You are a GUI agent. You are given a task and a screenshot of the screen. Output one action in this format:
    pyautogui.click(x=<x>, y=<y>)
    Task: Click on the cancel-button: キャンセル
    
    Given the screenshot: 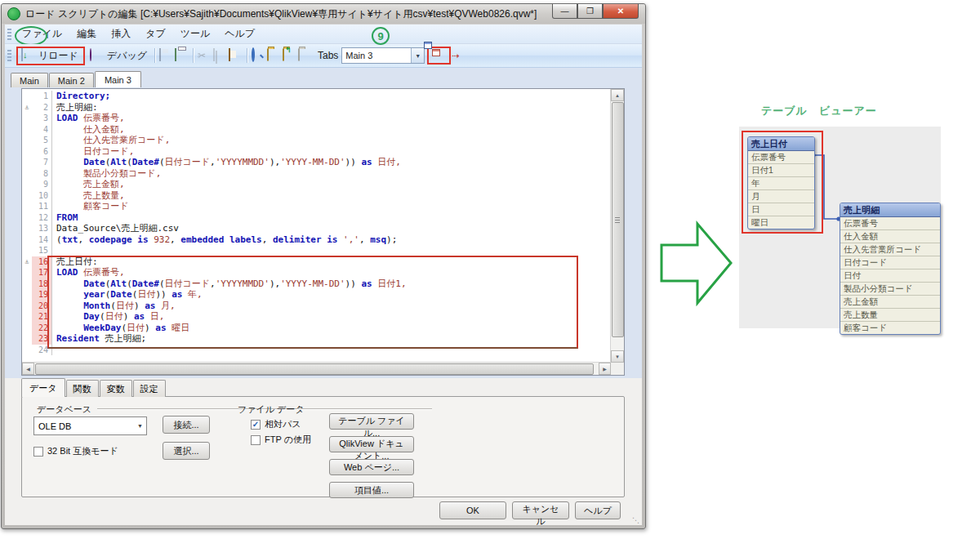 What is the action you would take?
    pyautogui.click(x=541, y=510)
    